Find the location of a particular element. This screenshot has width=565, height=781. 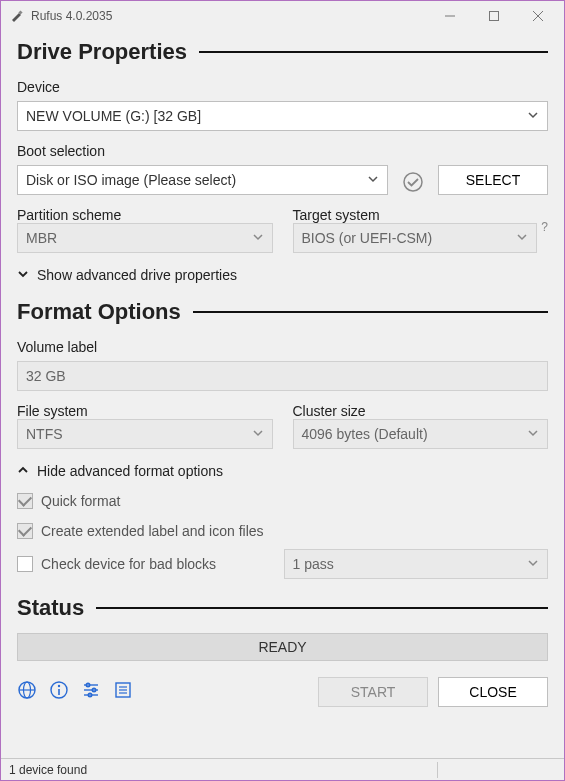

file-system-value: NTFS is located at coordinates (44, 434).